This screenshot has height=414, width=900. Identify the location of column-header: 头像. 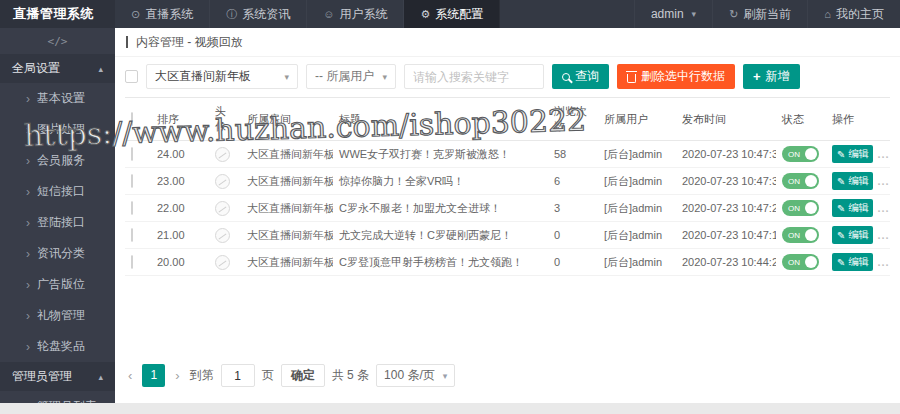
(225, 120).